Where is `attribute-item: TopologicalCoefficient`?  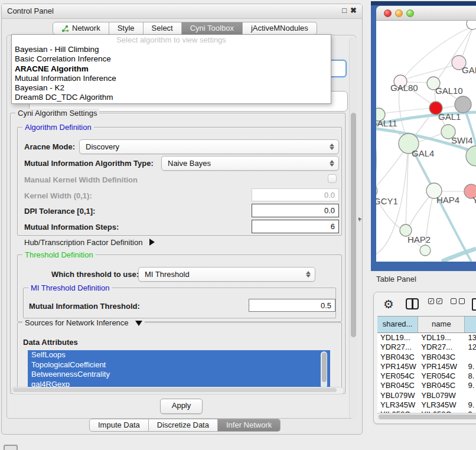 attribute-item: TopologicalCoefficient is located at coordinates (179, 365).